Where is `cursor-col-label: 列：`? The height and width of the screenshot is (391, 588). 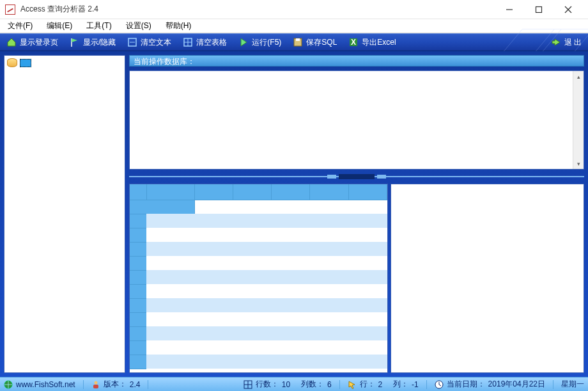
cursor-col-label: 列： is located at coordinates (401, 384).